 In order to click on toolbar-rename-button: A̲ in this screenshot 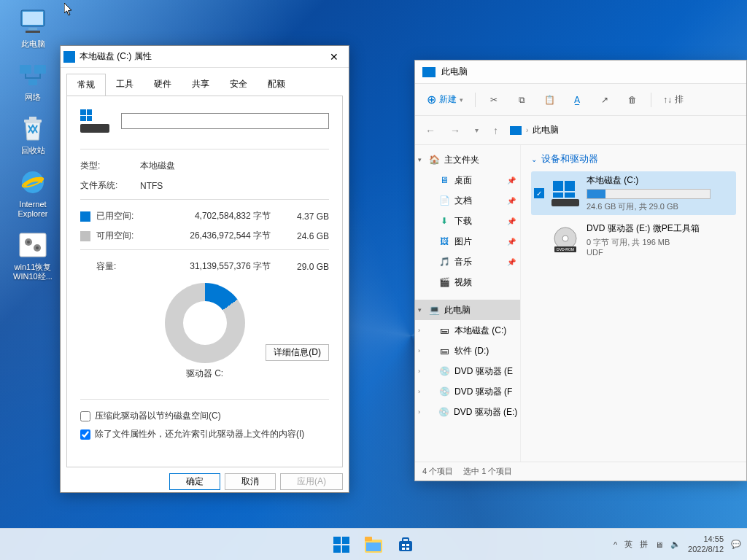, I will do `click(577, 100)`.